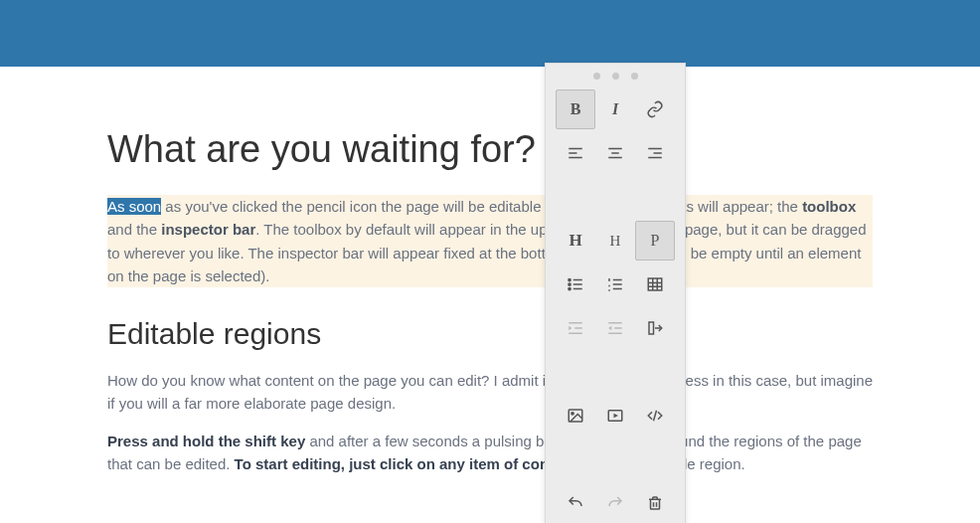 This screenshot has width=980, height=523. Describe the element at coordinates (490, 34) in the screenshot. I see `top-banner` at that location.